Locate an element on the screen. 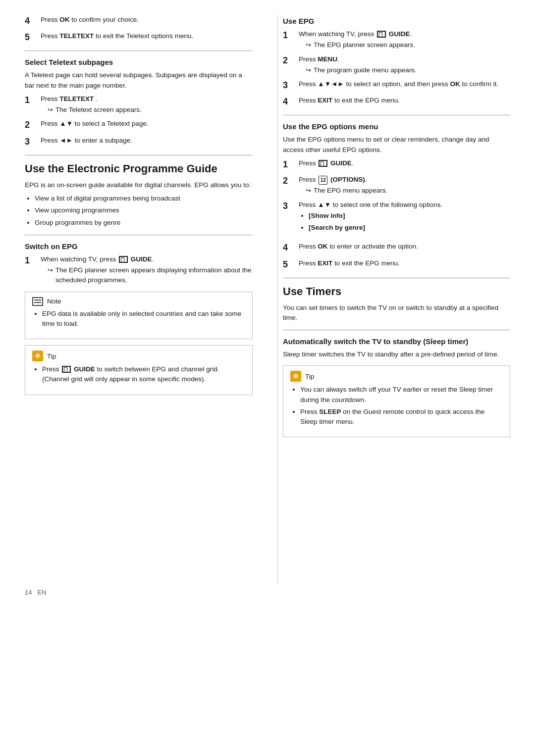 The height and width of the screenshot is (756, 535). epg-opt-bullet-2: [Search by genre] is located at coordinates (409, 228).